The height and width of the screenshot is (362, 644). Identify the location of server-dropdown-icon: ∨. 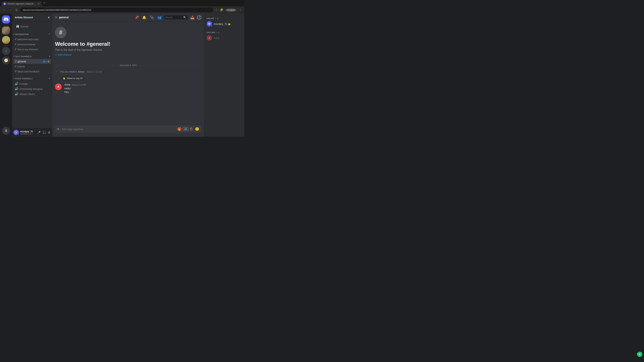
(49, 17).